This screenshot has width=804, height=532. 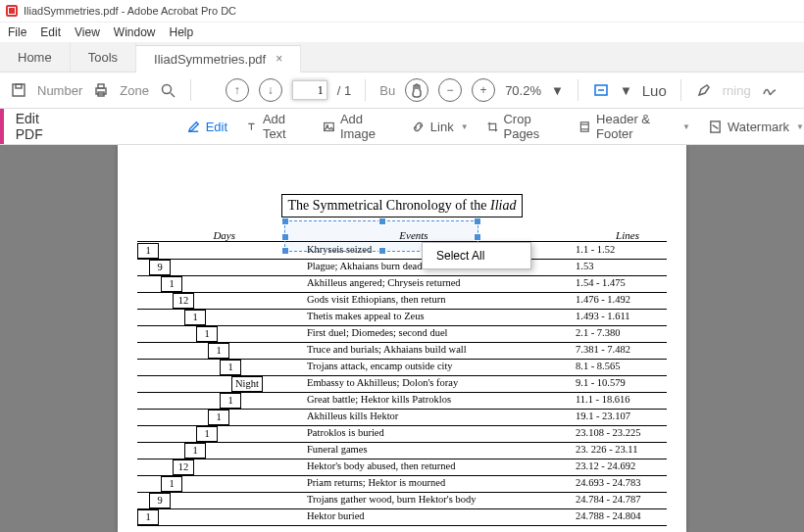 What do you see at coordinates (634, 126) in the screenshot?
I see `header-footer-button: Header & Footer▼` at bounding box center [634, 126].